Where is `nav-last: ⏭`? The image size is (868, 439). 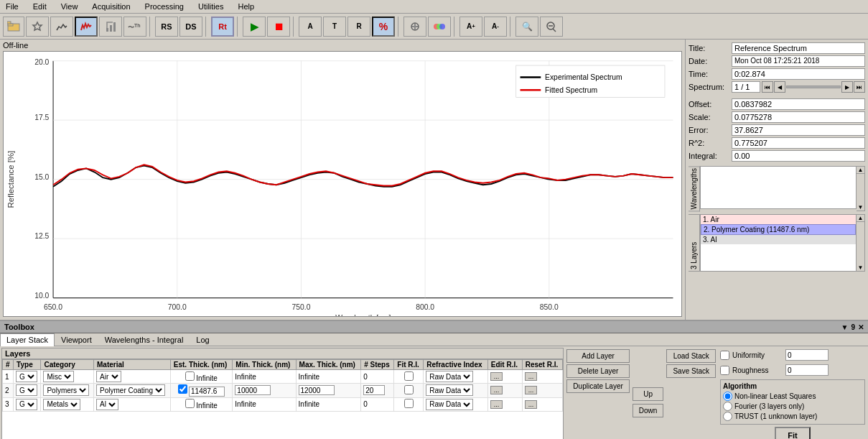
nav-last: ⏭ is located at coordinates (859, 87).